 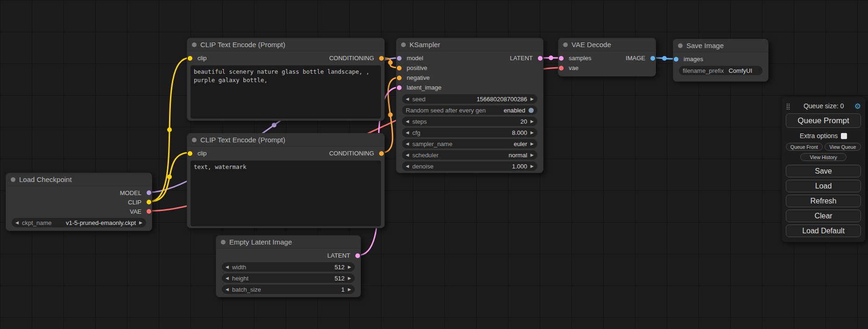 What do you see at coordinates (149, 202) in the screenshot?
I see `output-port-clip` at bounding box center [149, 202].